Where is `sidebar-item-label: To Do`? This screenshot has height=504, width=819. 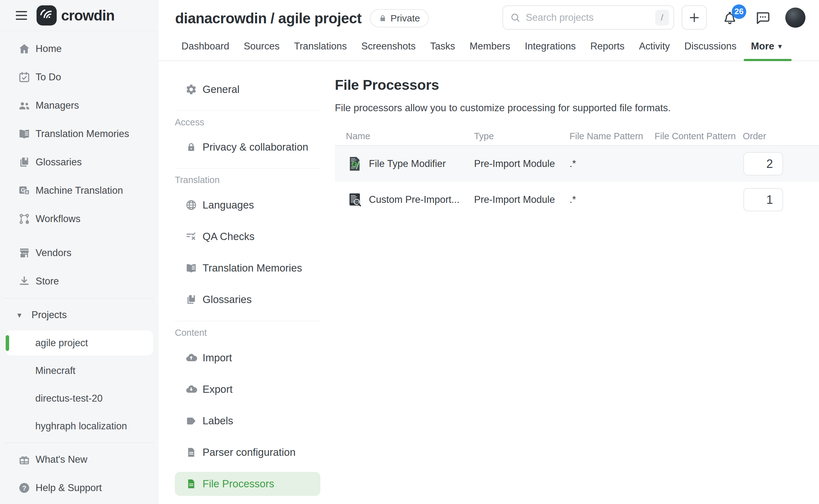
sidebar-item-label: To Do is located at coordinates (48, 77).